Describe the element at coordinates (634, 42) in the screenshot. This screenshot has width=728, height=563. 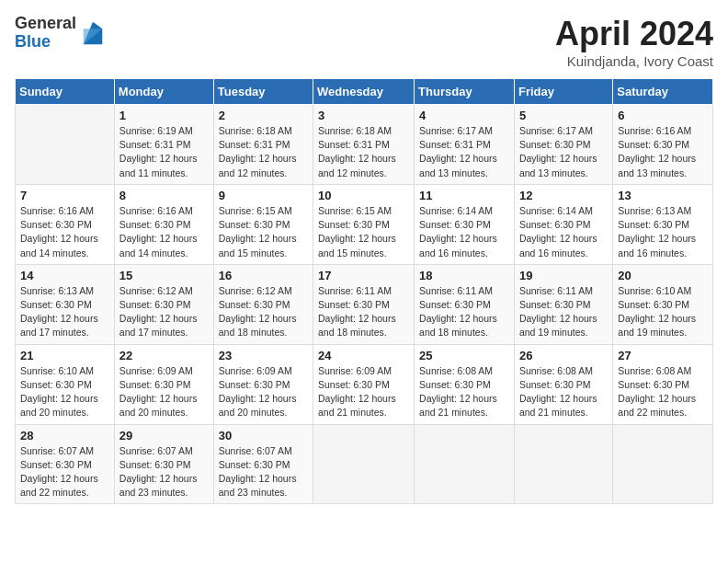
I see `title-area: April 2024 Kuindjanda, Ivory Coast` at that location.